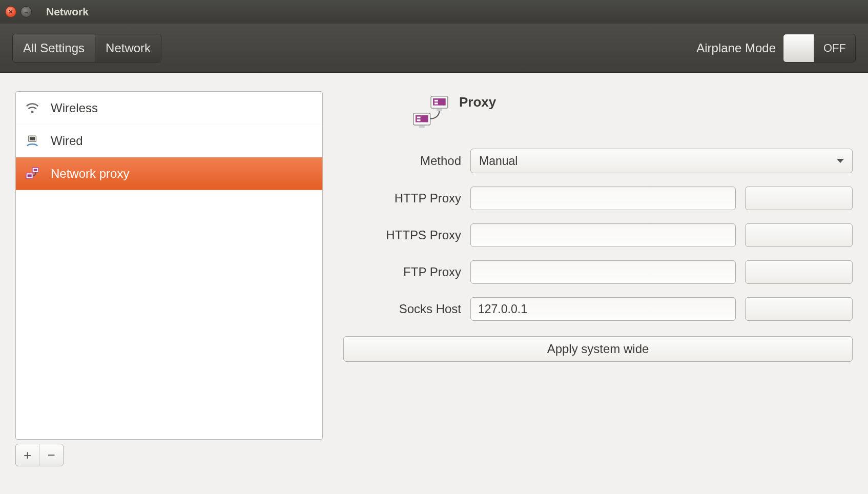 The width and height of the screenshot is (868, 494). I want to click on airplane-mode-label: Airplane Mode, so click(736, 48).